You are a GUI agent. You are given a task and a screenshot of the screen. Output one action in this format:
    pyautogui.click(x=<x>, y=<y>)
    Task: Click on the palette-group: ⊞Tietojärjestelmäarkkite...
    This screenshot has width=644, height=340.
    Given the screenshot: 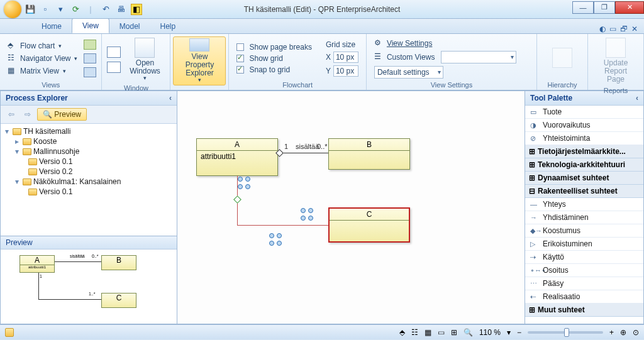 What is the action you would take?
    pyautogui.click(x=584, y=152)
    